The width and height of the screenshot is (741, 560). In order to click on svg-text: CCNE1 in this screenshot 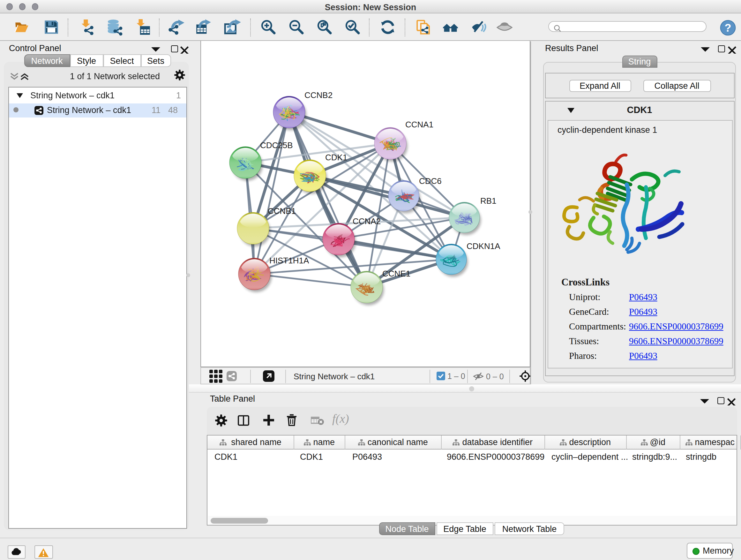, I will do `click(396, 273)`.